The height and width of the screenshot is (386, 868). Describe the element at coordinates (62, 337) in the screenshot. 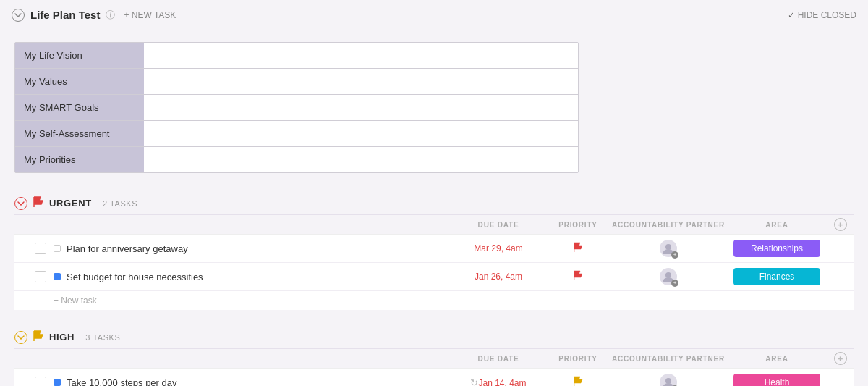

I see `section-title-high: HIGH` at that location.